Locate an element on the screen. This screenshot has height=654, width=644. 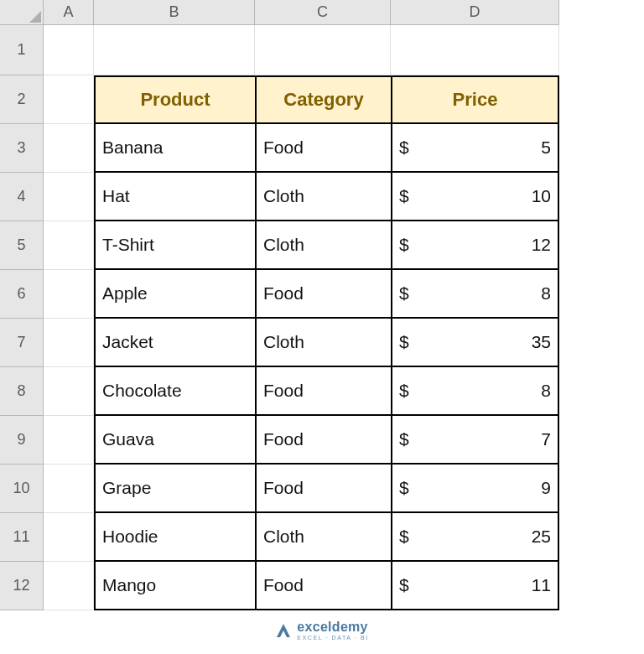
column-header-b: B is located at coordinates (174, 13).